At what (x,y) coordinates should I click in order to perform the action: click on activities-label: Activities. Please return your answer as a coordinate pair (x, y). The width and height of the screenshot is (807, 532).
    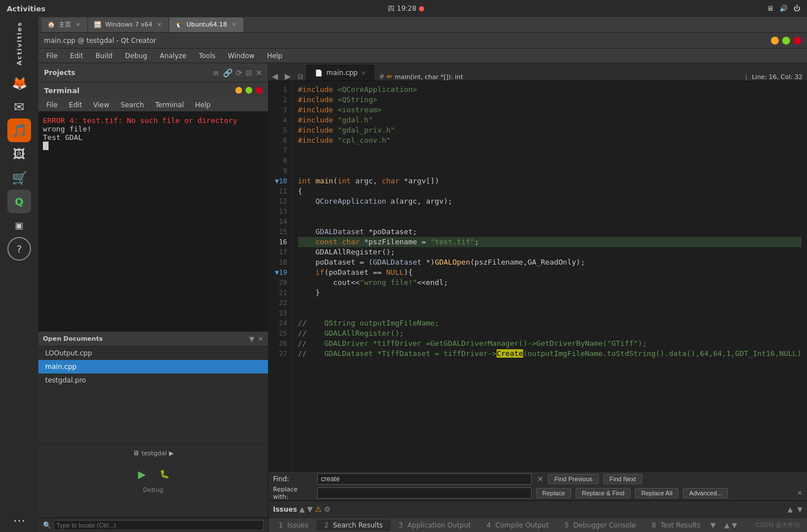
    Looking at the image, I should click on (26, 9).